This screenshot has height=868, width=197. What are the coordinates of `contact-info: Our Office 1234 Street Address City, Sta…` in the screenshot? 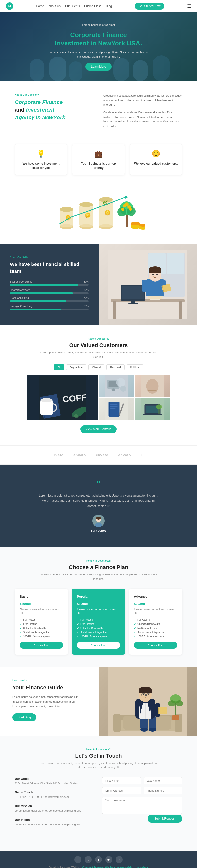 It's located at (55, 804).